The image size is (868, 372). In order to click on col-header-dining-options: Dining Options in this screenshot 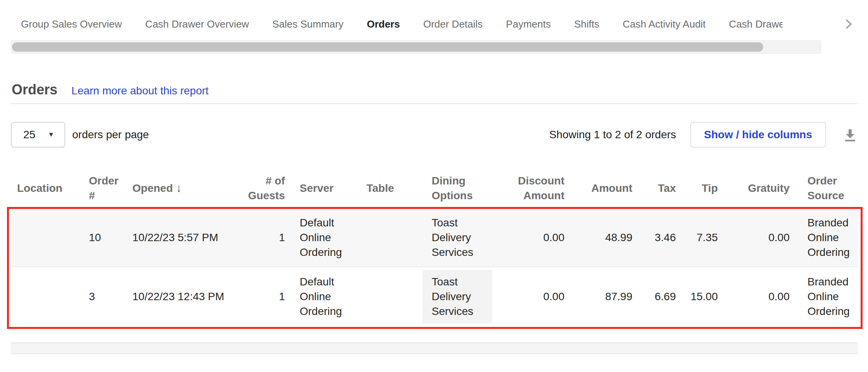, I will do `click(448, 188)`.